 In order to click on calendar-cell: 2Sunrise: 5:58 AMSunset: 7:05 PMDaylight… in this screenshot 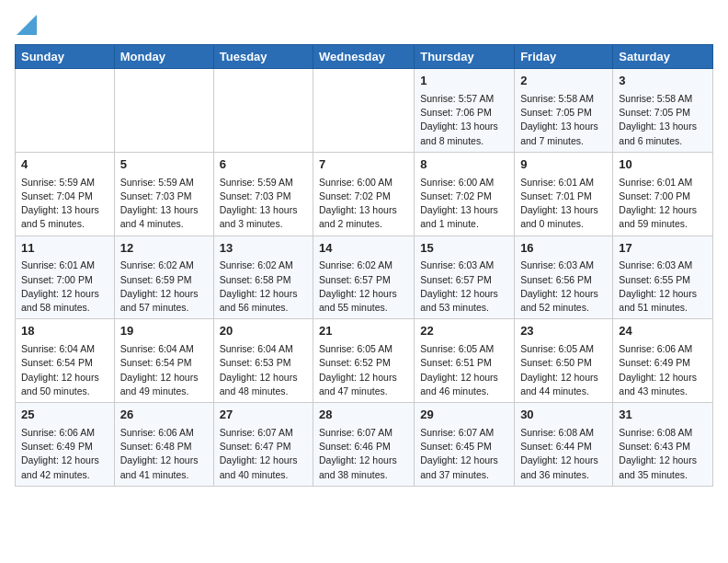, I will do `click(564, 110)`.